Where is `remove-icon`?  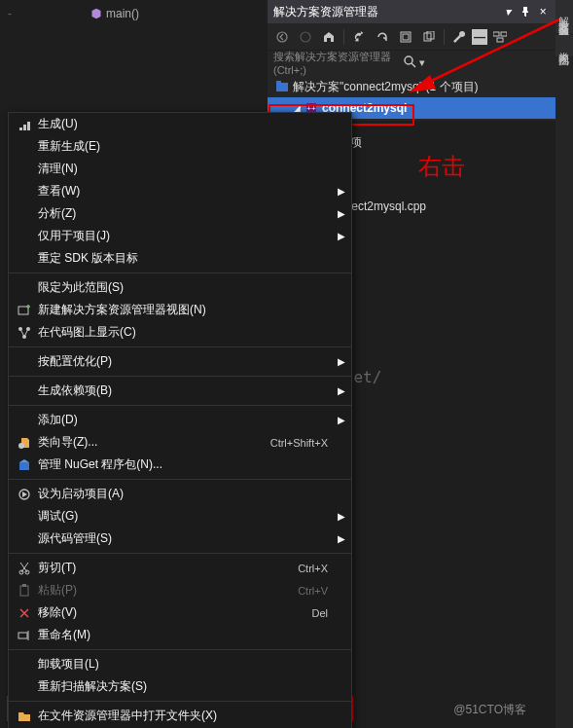
remove-icon is located at coordinates (24, 613).